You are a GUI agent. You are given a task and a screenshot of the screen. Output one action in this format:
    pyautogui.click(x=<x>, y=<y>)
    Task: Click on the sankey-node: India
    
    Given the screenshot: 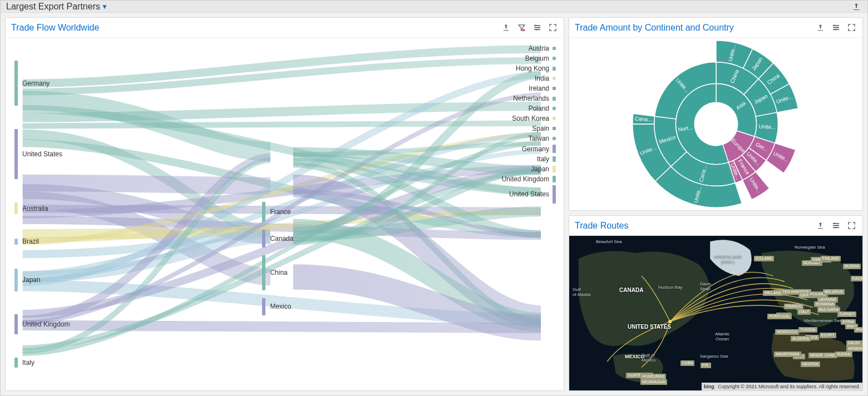 What is the action you would take?
    pyautogui.click(x=545, y=78)
    